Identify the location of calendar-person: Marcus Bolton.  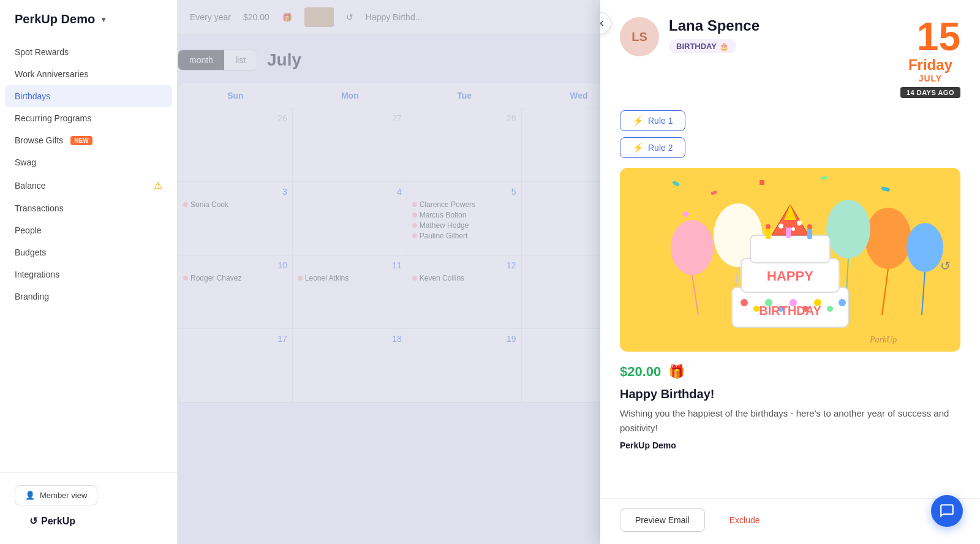
(464, 215).